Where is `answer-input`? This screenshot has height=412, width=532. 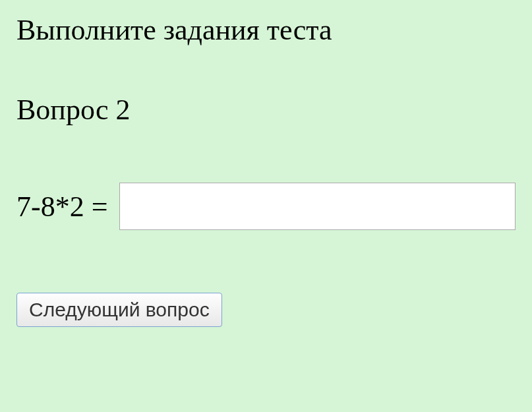 answer-input is located at coordinates (318, 206).